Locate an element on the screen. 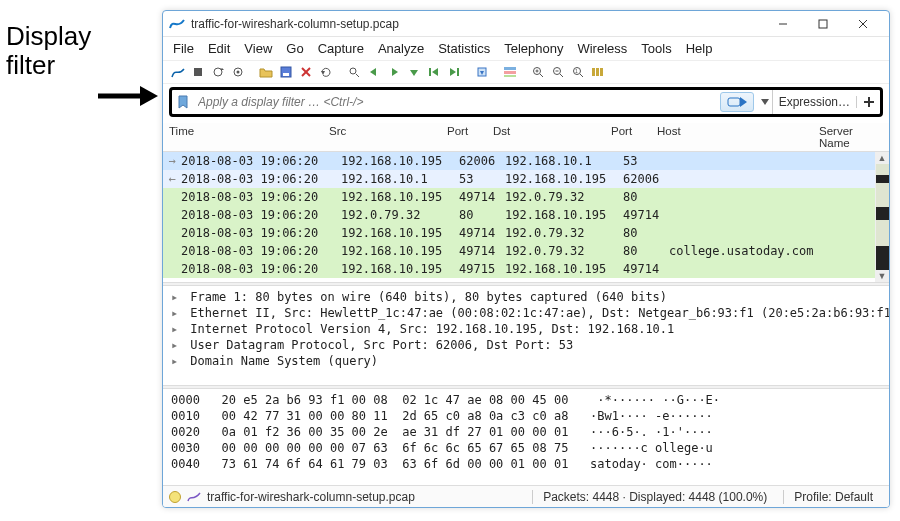  menu-bar: File Edit View Go Capture Analyze Statis… is located at coordinates (526, 48).